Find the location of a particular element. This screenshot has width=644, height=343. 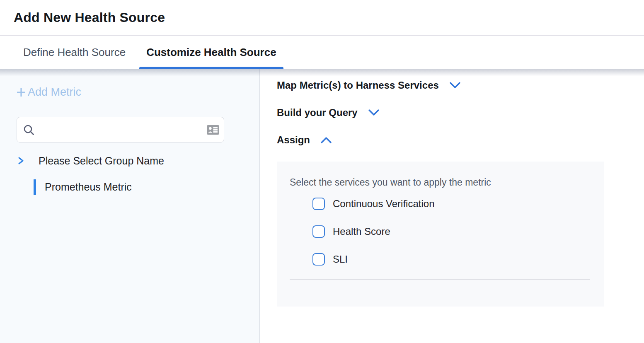

active-tab-underline is located at coordinates (211, 68).